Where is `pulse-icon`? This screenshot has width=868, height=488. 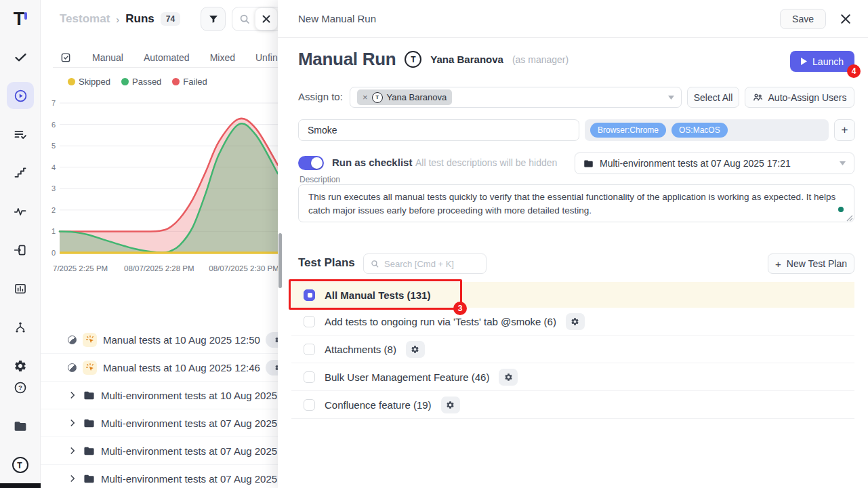
pulse-icon is located at coordinates (20, 211).